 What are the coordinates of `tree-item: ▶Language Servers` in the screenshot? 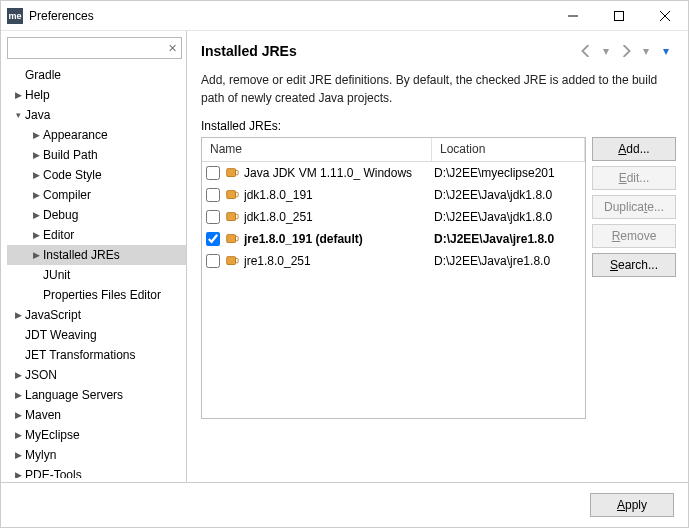 It's located at (96, 395).